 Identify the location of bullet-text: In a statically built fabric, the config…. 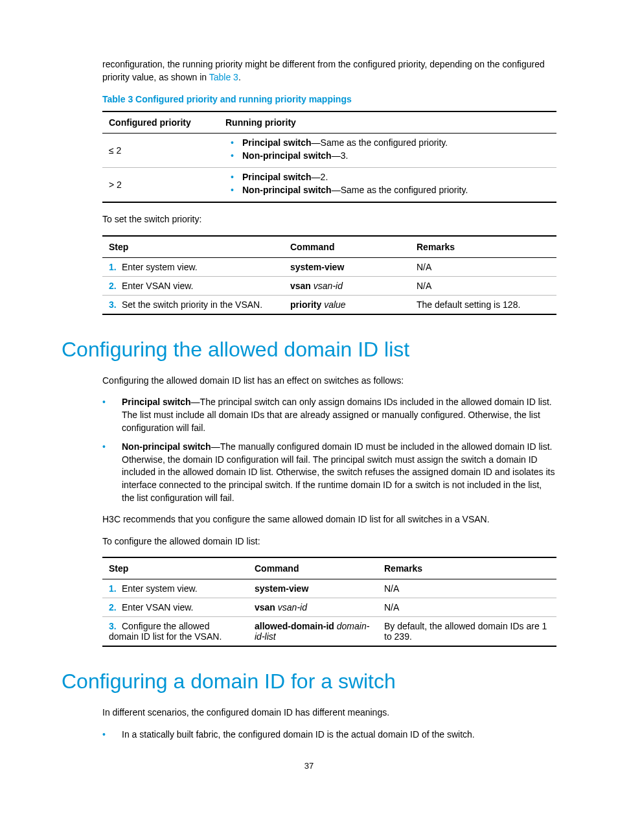
(298, 734).